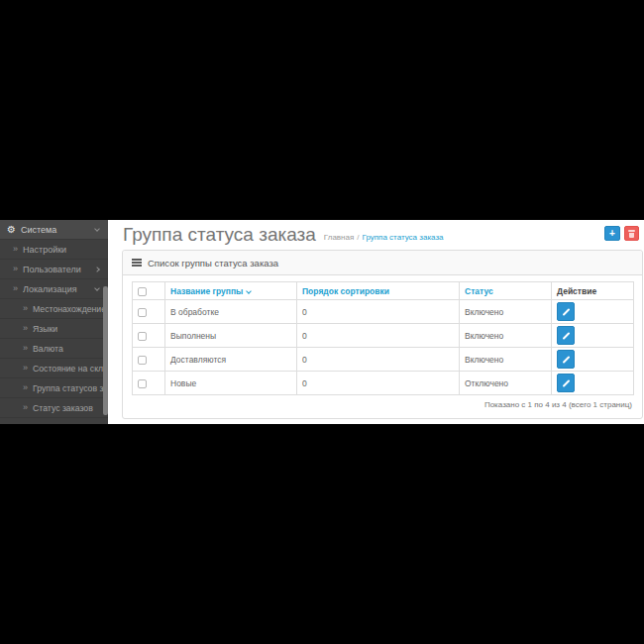  I want to click on sidebar-item-label: Местонахождение, so click(70, 309).